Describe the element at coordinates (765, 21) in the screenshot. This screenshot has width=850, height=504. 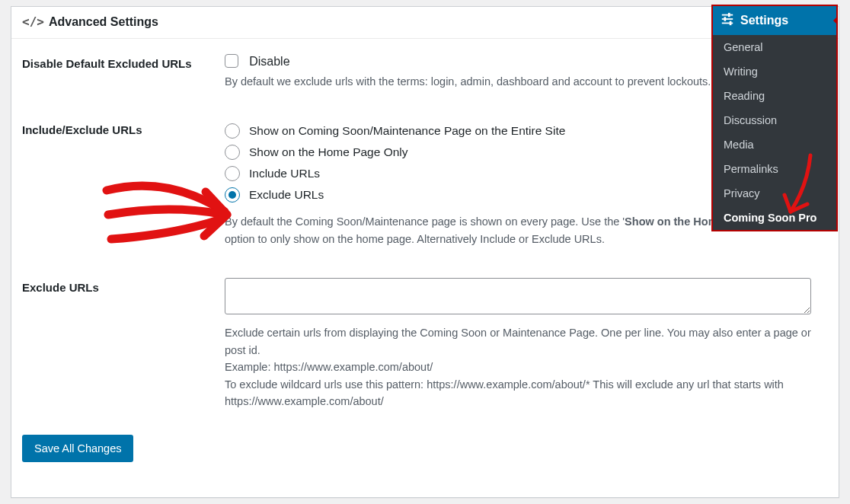
I see `flyout-title: Settings` at that location.